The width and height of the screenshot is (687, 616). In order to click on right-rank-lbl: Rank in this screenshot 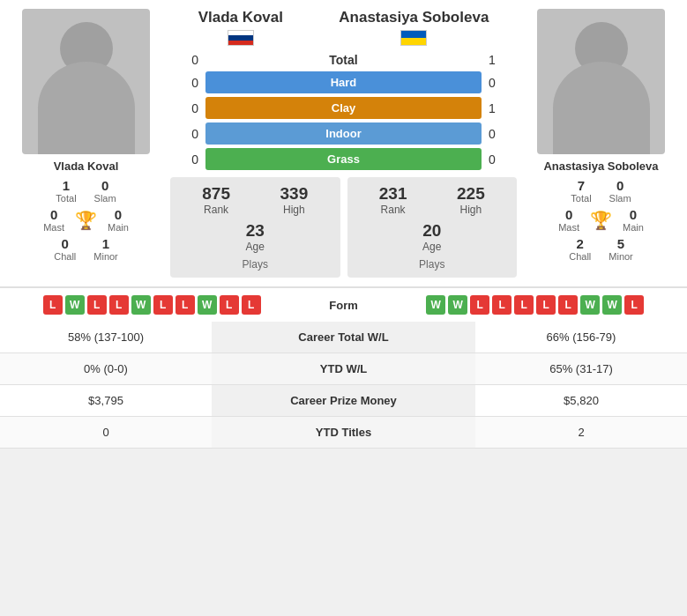, I will do `click(393, 210)`.